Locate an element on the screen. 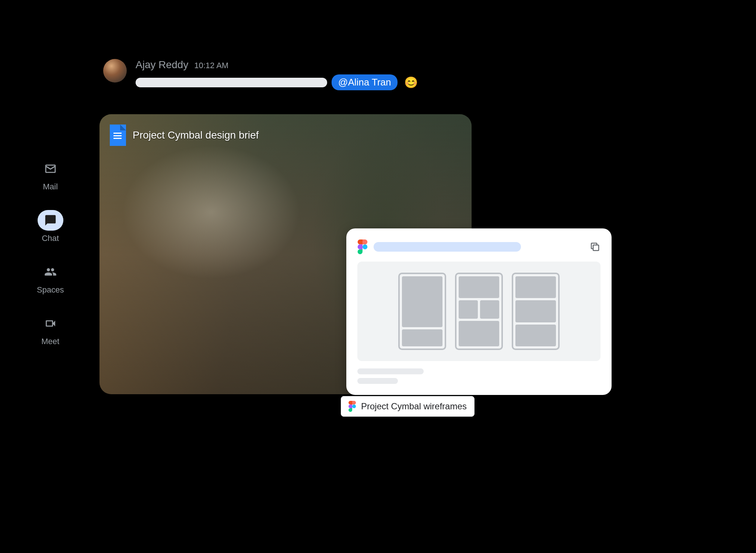 The width and height of the screenshot is (756, 553). figma-canvas is located at coordinates (479, 311).